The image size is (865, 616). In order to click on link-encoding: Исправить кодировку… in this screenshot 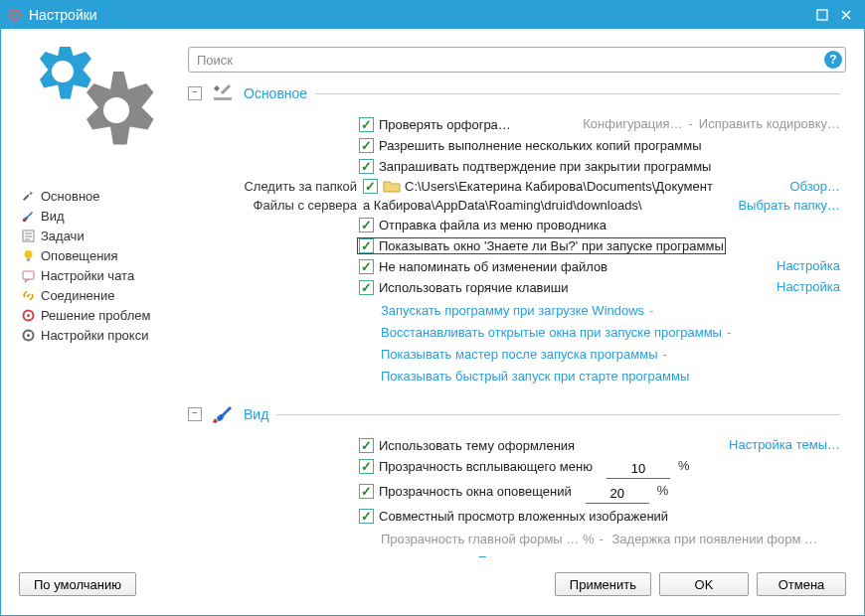, I will do `click(770, 123)`.